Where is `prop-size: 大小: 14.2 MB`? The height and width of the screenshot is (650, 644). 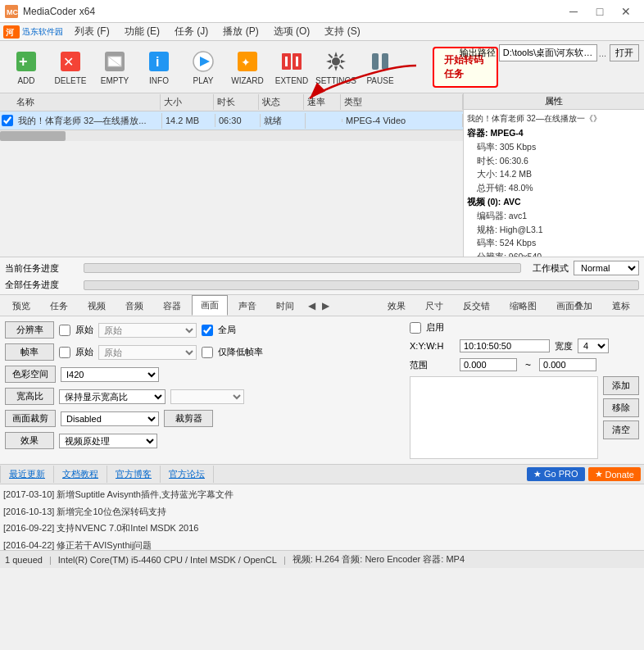
prop-size: 大小: 14.2 MB is located at coordinates (554, 174).